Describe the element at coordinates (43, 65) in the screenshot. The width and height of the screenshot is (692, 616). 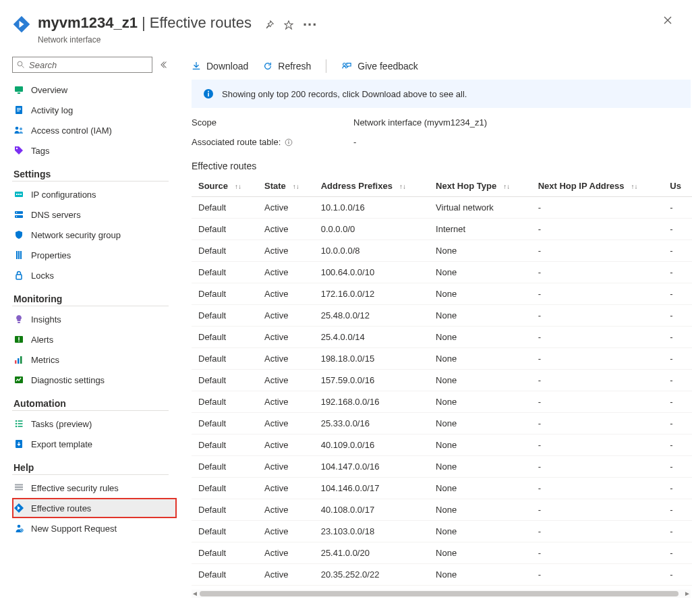
I see `search-placeholder: Search` at that location.